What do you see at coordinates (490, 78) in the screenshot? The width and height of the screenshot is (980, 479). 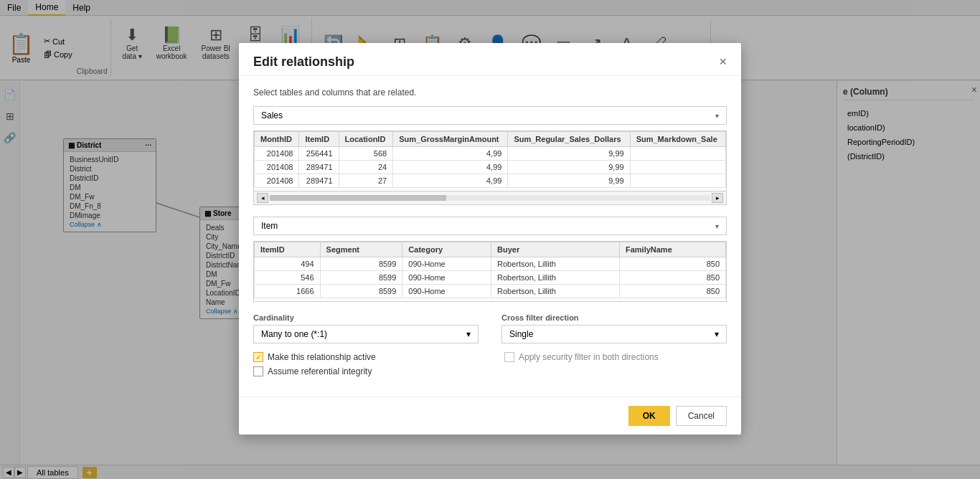 I see `modal-body: Select tables and columns that are relat…` at bounding box center [490, 78].